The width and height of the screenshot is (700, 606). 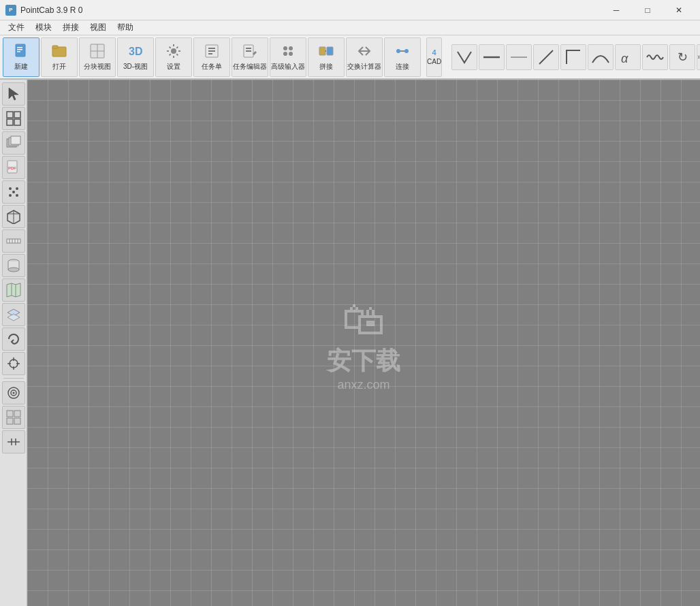 What do you see at coordinates (174, 57) in the screenshot?
I see `toolbar-btn-settings: 设置` at bounding box center [174, 57].